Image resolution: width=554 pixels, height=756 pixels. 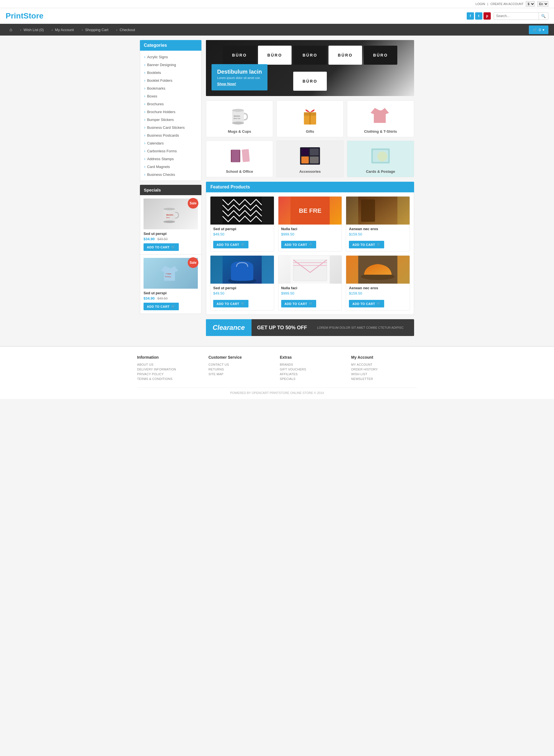 I want to click on sidebar-item-bookmarks: Bookmarks, so click(x=171, y=88).